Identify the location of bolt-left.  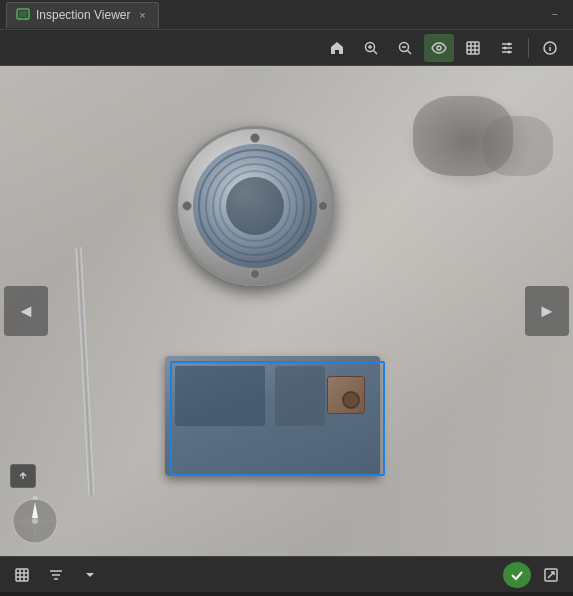
(187, 206).